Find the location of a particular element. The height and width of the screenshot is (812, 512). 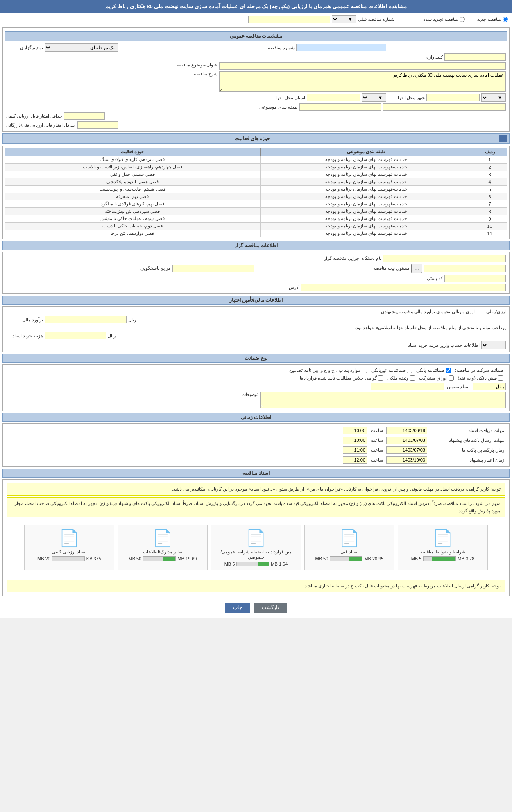

timing-label: مهلت دریافت اسناد is located at coordinates (467, 430).